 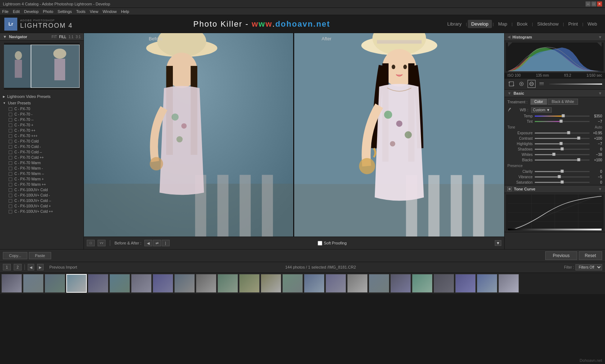 I want to click on exposure-slider-thumb, so click(x=569, y=132).